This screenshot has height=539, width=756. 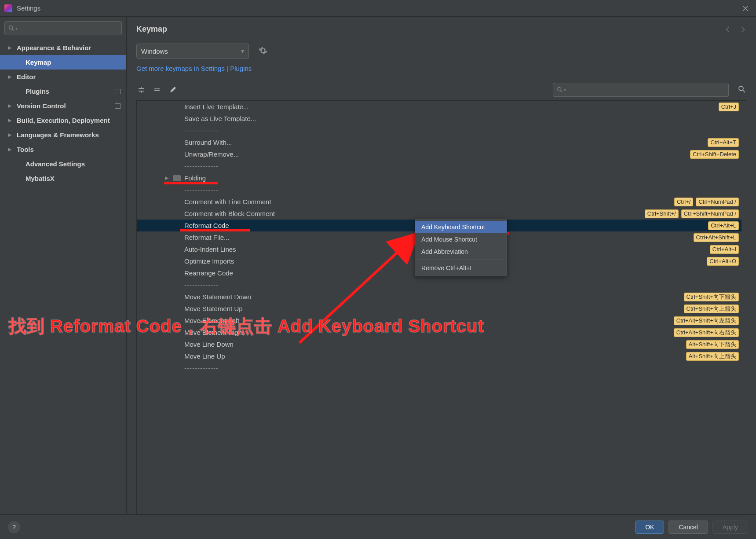 What do you see at coordinates (63, 48) in the screenshot?
I see `sidebar-item-appearance-behavior: ▶Appearance & Behavior` at bounding box center [63, 48].